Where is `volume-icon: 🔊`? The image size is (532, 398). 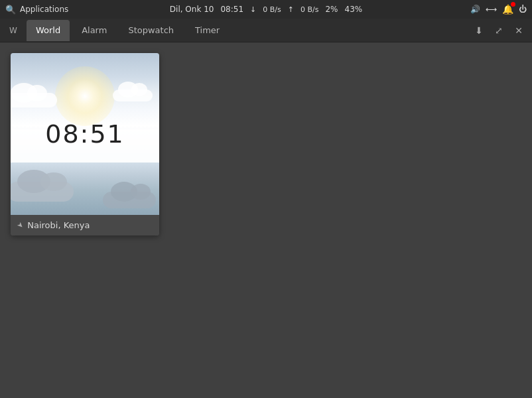 volume-icon: 🔊 is located at coordinates (475, 9).